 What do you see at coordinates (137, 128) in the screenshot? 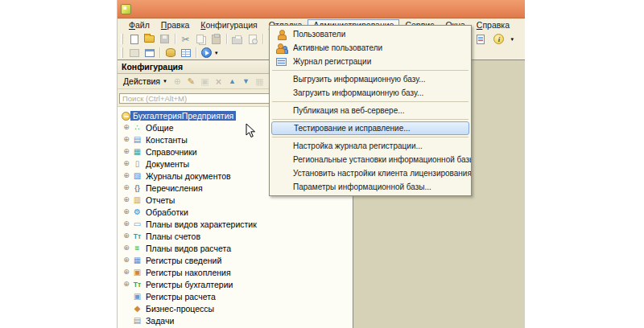
I see `common-objects-icon: ∴` at bounding box center [137, 128].